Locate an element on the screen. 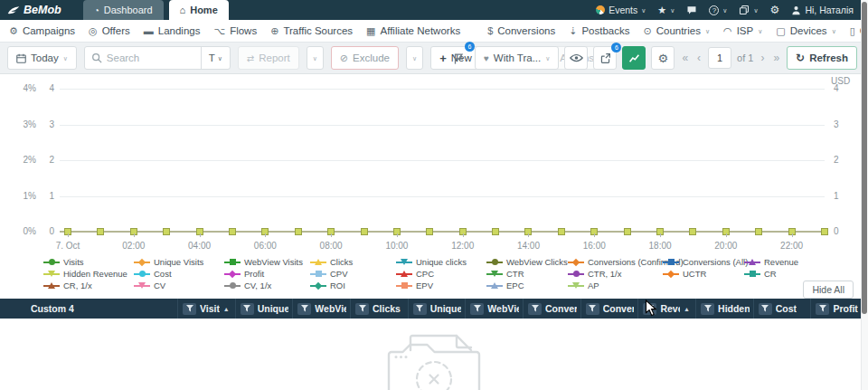 This screenshot has width=868, height=390. legend-item-ap: AP is located at coordinates (615, 286).